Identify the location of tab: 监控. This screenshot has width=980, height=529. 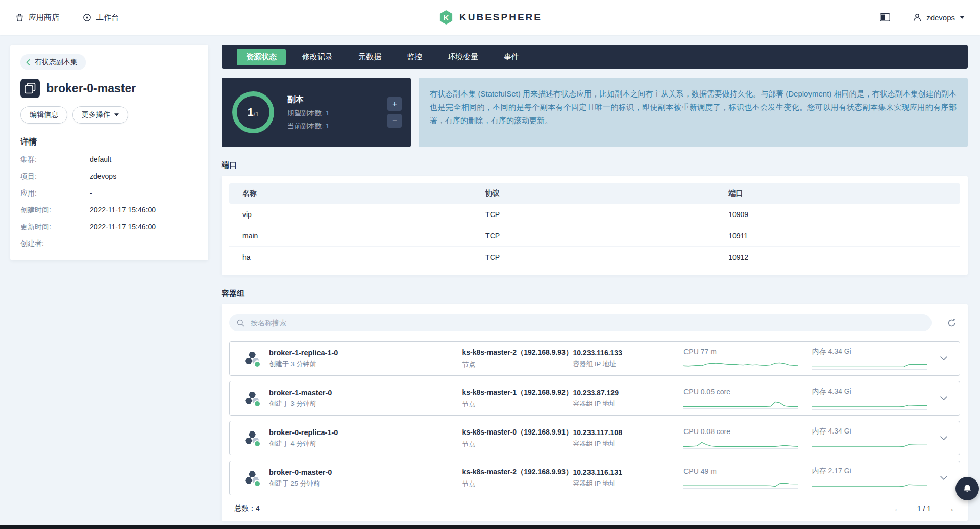
(414, 57).